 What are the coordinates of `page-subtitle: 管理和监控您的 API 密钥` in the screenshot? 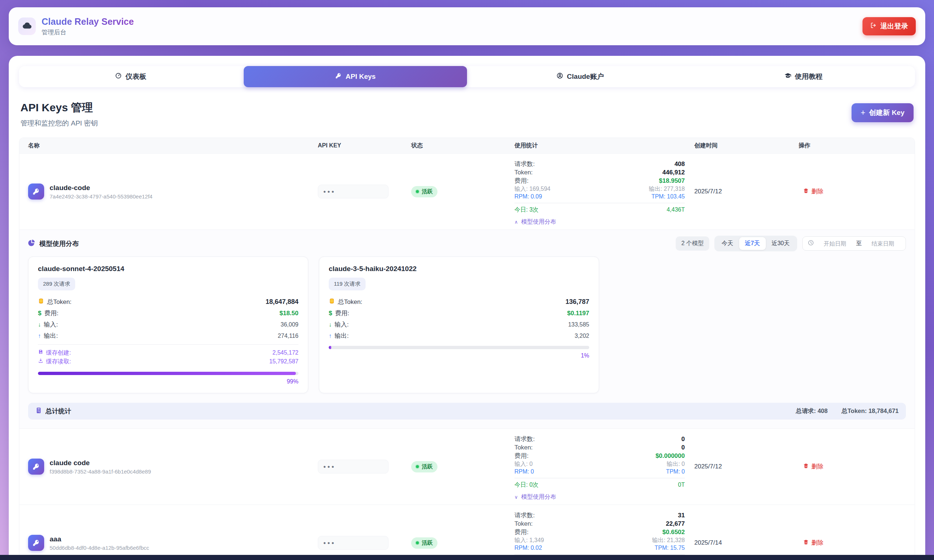 It's located at (59, 123).